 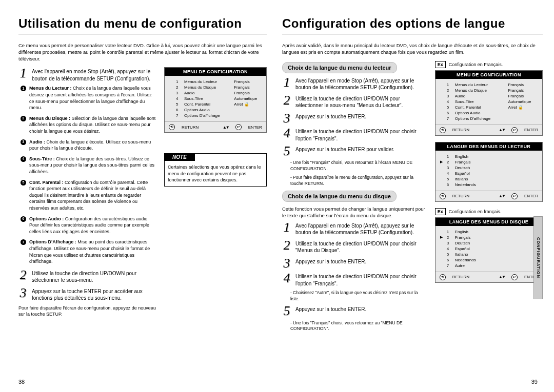 What do you see at coordinates (412, 24) in the screenshot?
I see `right-title: Configuration des options de langue` at bounding box center [412, 24].